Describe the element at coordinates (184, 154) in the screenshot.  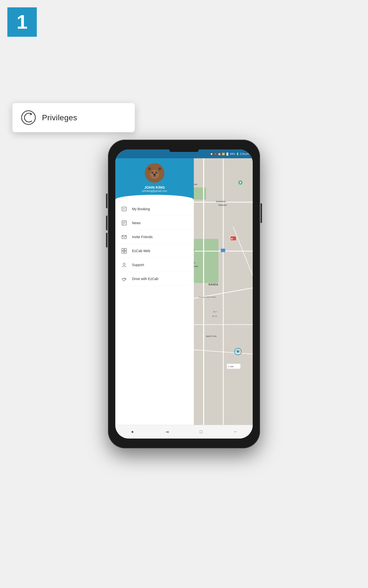
I see `status-bar: 🔲 🔕 ⏰ 📶 ▐▌ 84% 🔋 2:34 pm` at that location.